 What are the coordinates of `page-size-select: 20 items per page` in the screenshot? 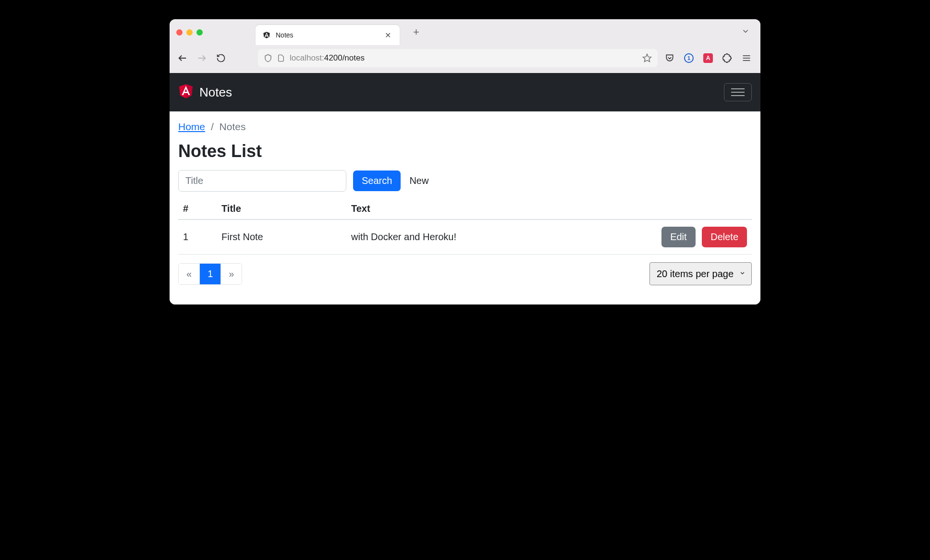 It's located at (700, 274).